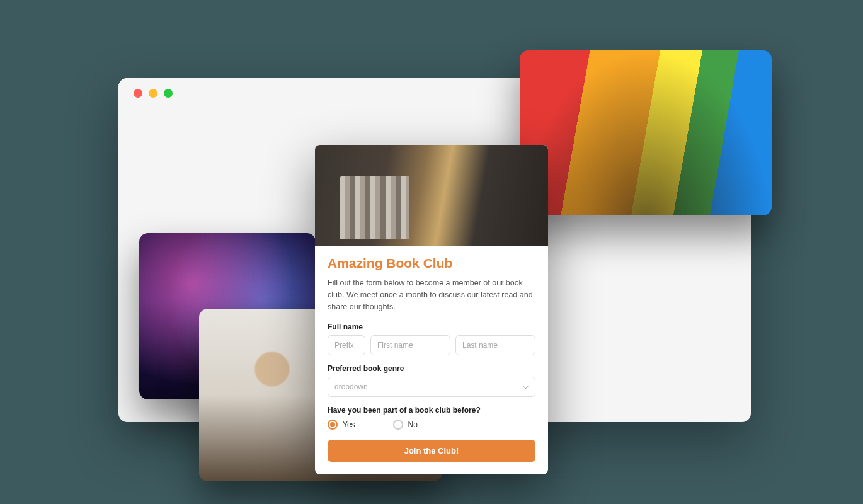  I want to click on fullname-row, so click(432, 345).